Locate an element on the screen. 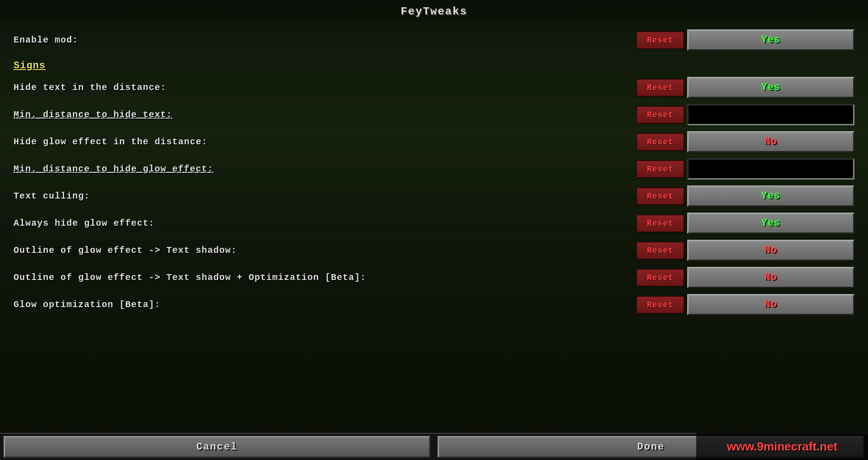 The image size is (868, 460). setting-row-min-distance-glow: Min. distance to hide glow effect: Reset… is located at coordinates (434, 169).